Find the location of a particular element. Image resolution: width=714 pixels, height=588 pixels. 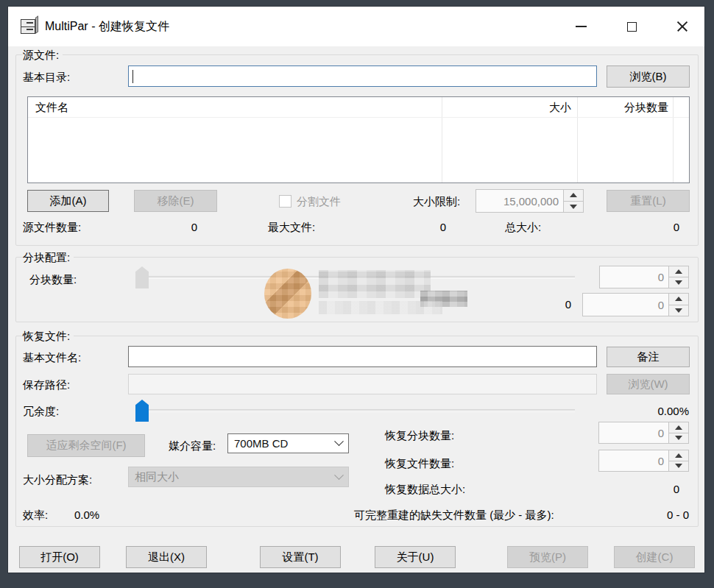

open-button: 打开(O) is located at coordinates (60, 557).